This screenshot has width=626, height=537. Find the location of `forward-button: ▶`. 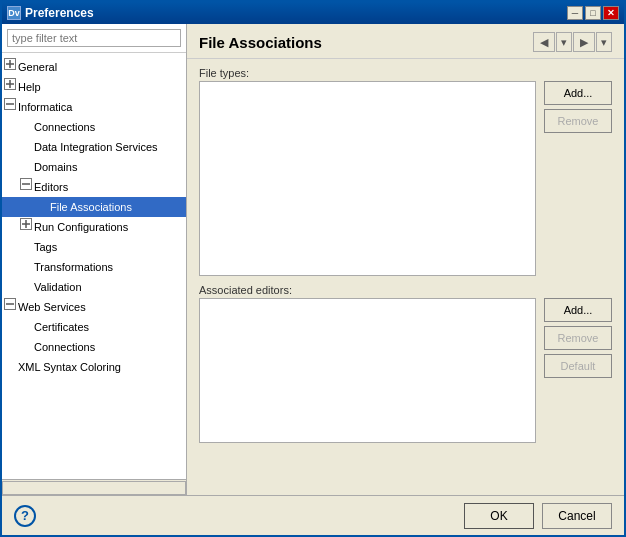

forward-button: ▶ is located at coordinates (584, 42).